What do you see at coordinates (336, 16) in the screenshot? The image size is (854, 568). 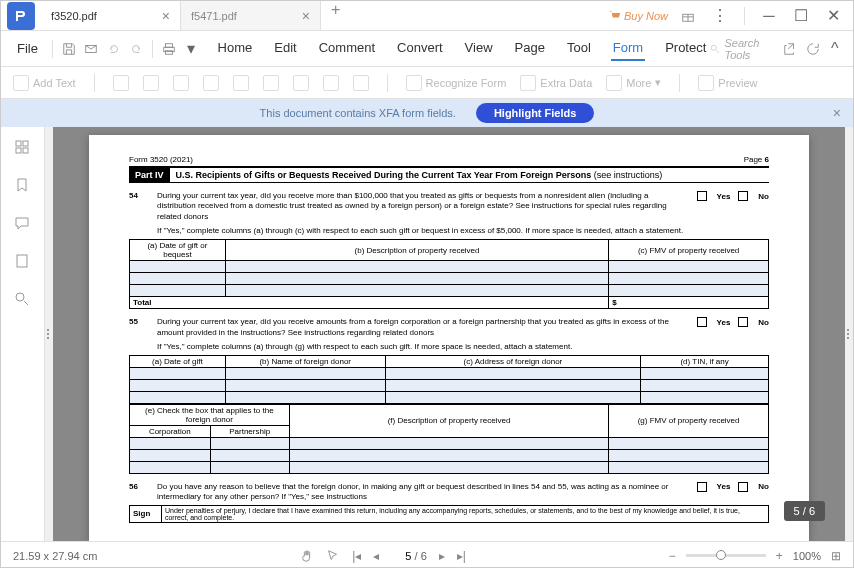 I see `add-tab-button: +` at bounding box center [336, 16].